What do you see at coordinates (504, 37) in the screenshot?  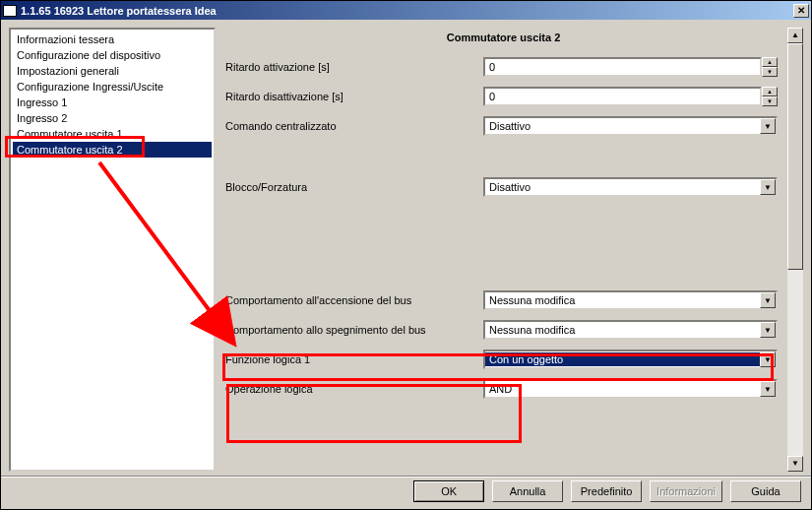 I see `page-title: Commutatore uscita 2` at bounding box center [504, 37].